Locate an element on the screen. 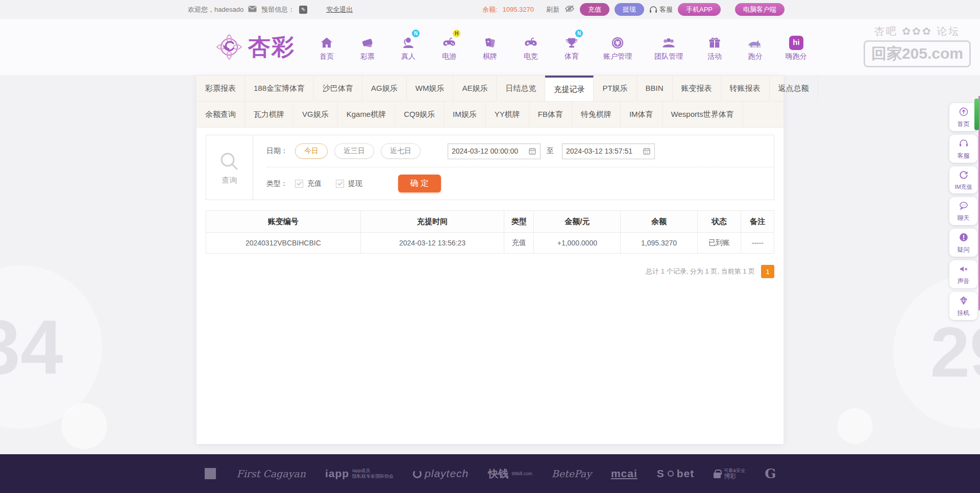 The image size is (980, 493). nav-home: 首页 is located at coordinates (327, 47).